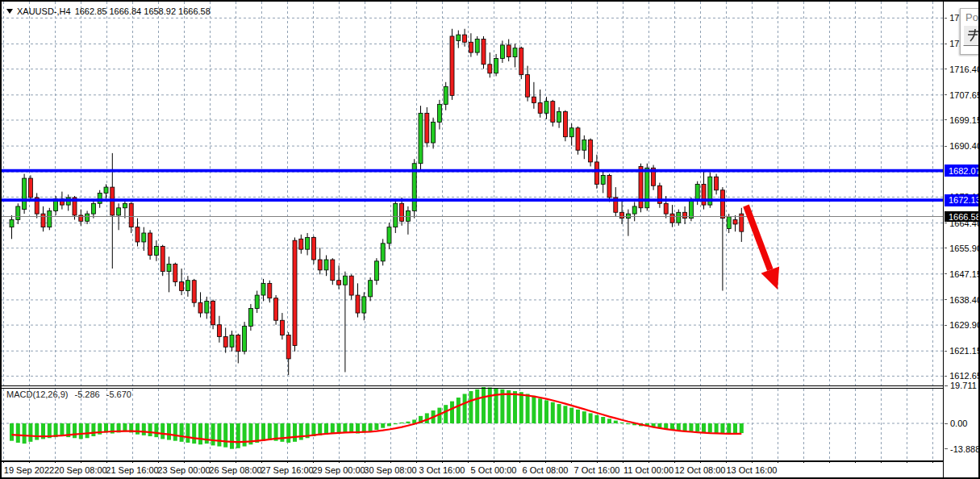 The width and height of the screenshot is (980, 479). Describe the element at coordinates (10, 11) in the screenshot. I see `symbol-dropdown-icon` at that location.